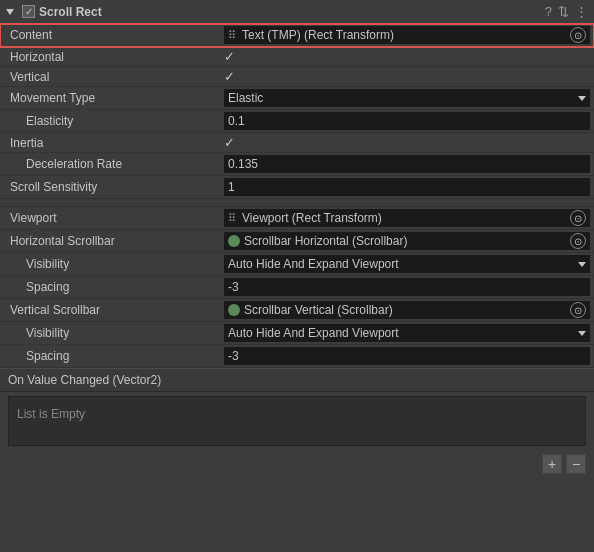 The height and width of the screenshot is (552, 594). Describe the element at coordinates (297, 421) in the screenshot. I see `list-empty-area: List is Empty` at that location.